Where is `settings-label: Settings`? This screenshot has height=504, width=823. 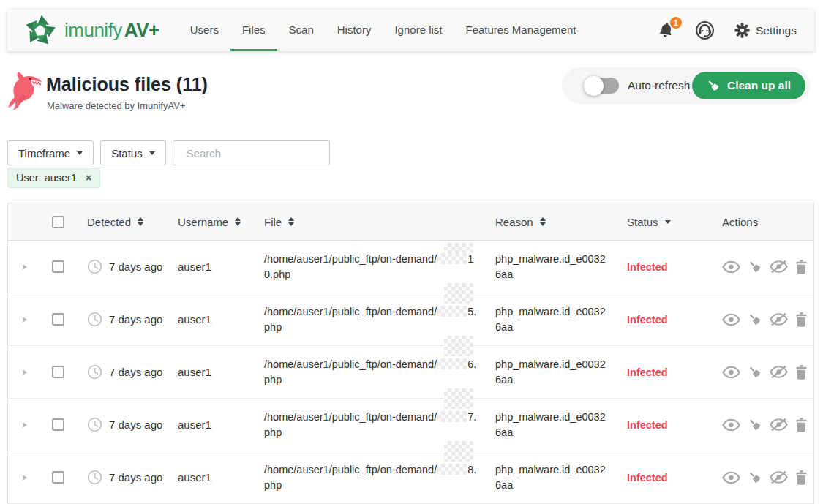
settings-label: Settings is located at coordinates (776, 31).